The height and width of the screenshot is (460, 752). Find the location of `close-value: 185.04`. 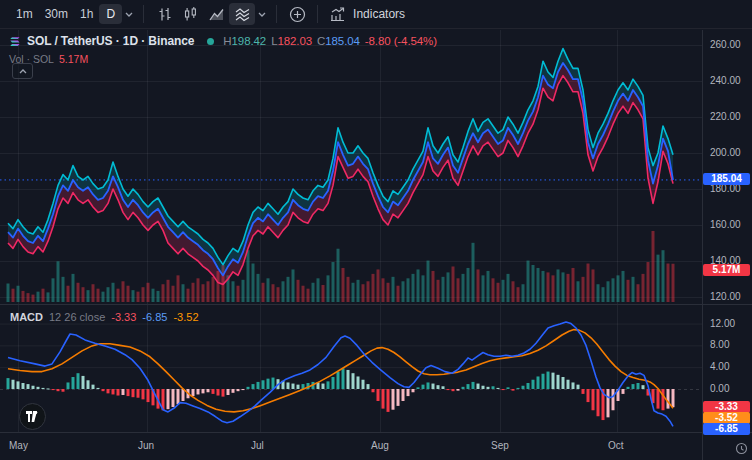

close-value: 185.04 is located at coordinates (342, 41).